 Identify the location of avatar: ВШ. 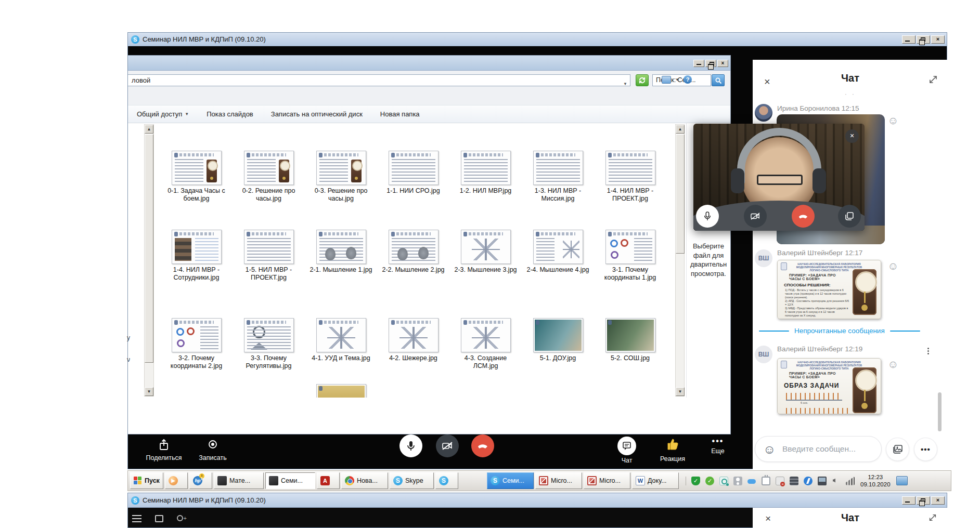
(764, 354).